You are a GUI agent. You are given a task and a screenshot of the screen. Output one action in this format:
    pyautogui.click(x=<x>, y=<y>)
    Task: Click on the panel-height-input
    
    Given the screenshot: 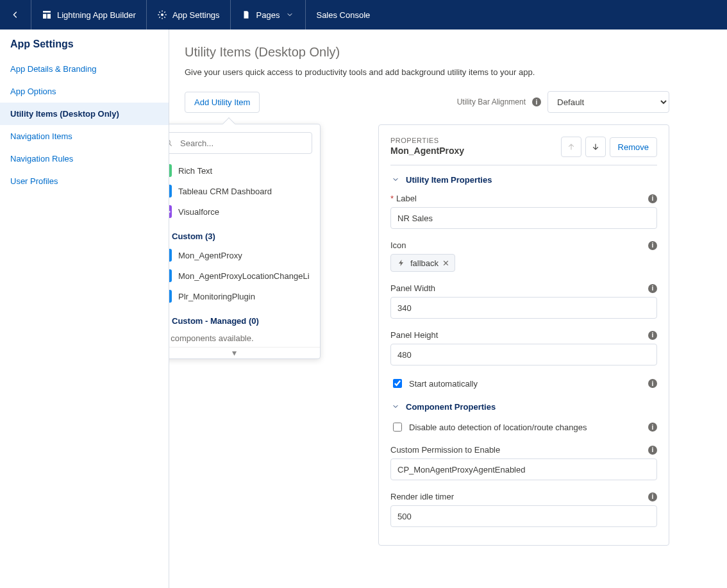 What is the action you would take?
    pyautogui.click(x=524, y=355)
    